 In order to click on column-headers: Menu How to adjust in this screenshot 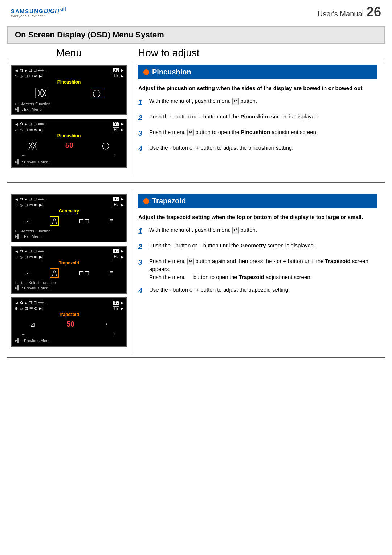, I will do `click(196, 52)`.